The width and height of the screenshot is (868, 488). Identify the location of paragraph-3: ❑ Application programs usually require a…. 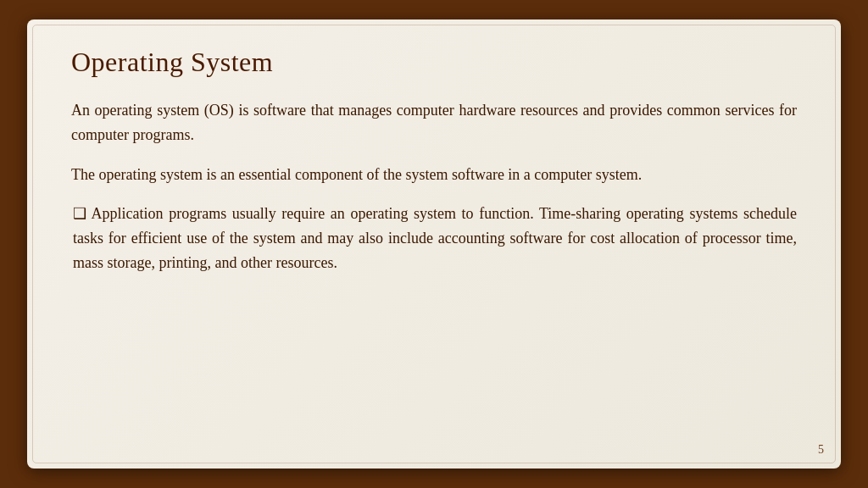
(434, 238).